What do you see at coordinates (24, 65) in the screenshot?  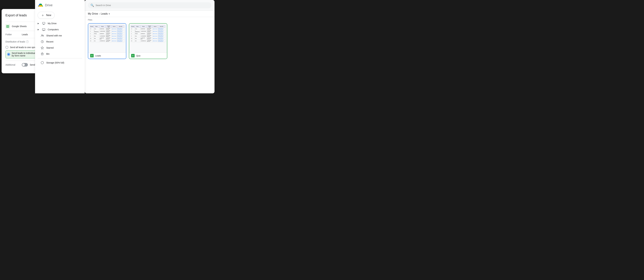 I see `toggle-knob` at bounding box center [24, 65].